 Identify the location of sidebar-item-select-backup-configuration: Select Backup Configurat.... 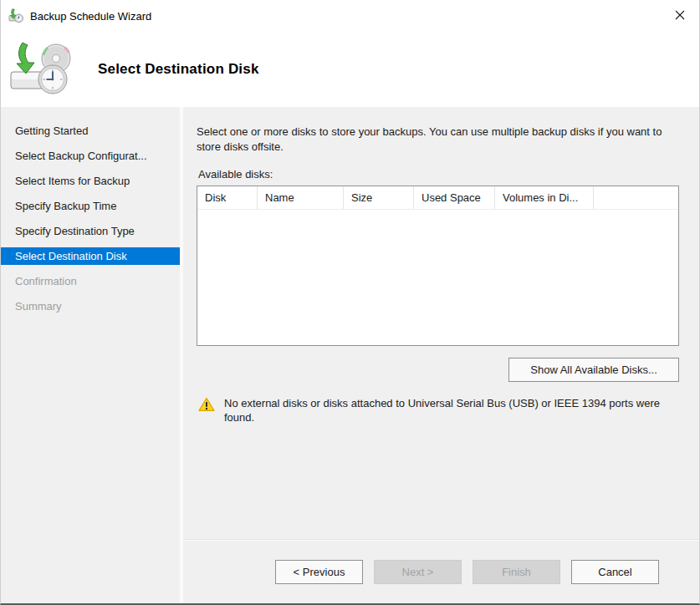
(90, 155).